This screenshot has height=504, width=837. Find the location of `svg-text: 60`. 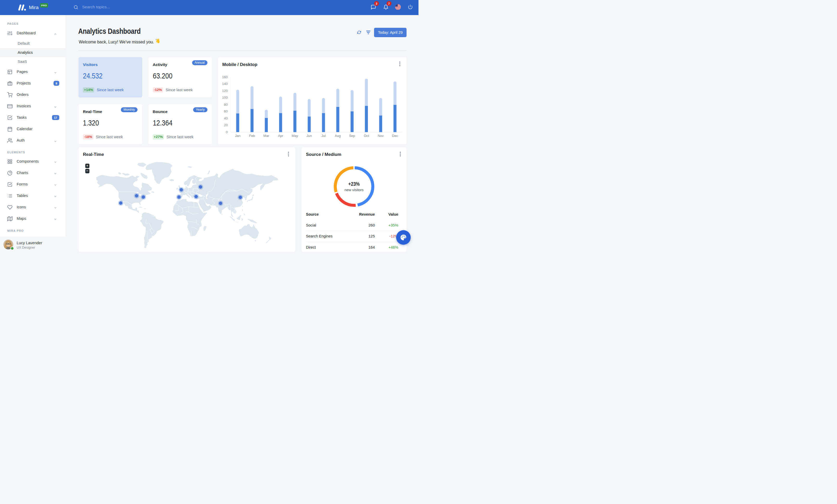

svg-text: 60 is located at coordinates (226, 111).